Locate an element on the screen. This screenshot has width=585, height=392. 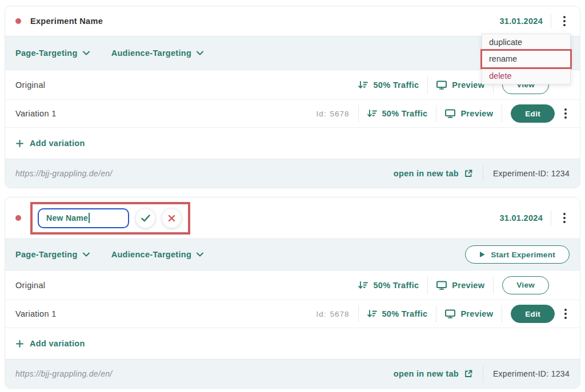
menu-item-rename: rename is located at coordinates (526, 59).